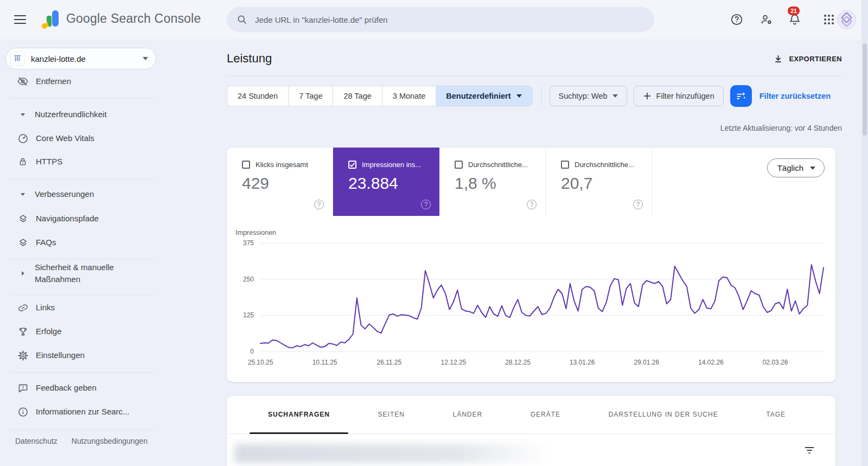 The image size is (868, 466). Describe the element at coordinates (386, 182) in the screenshot. I see `metric-card-impressions: Impressionen ins... 23.884 ?` at that location.